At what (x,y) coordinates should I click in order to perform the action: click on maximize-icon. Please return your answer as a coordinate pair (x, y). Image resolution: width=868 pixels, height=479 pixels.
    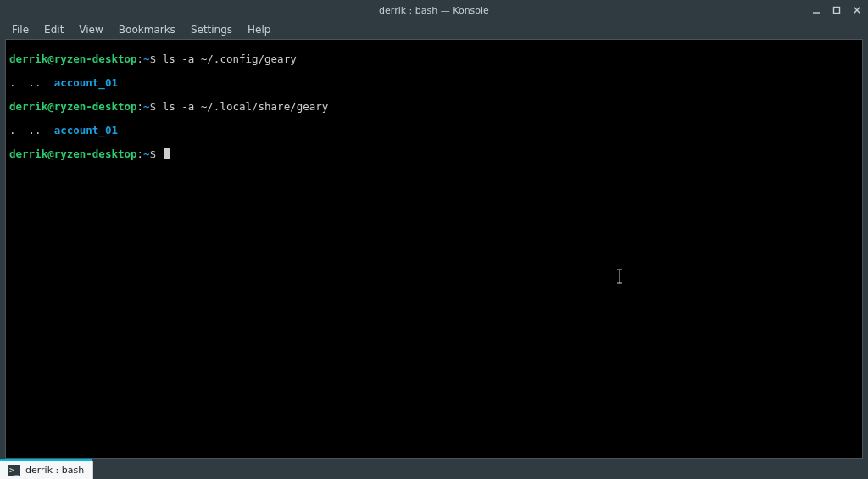
    Looking at the image, I should click on (837, 10).